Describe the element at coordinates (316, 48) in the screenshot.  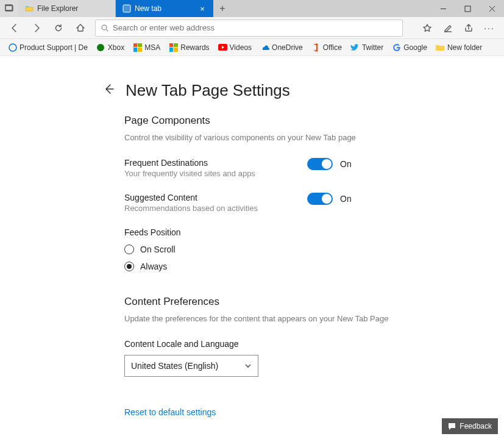
I see `office-icon` at that location.